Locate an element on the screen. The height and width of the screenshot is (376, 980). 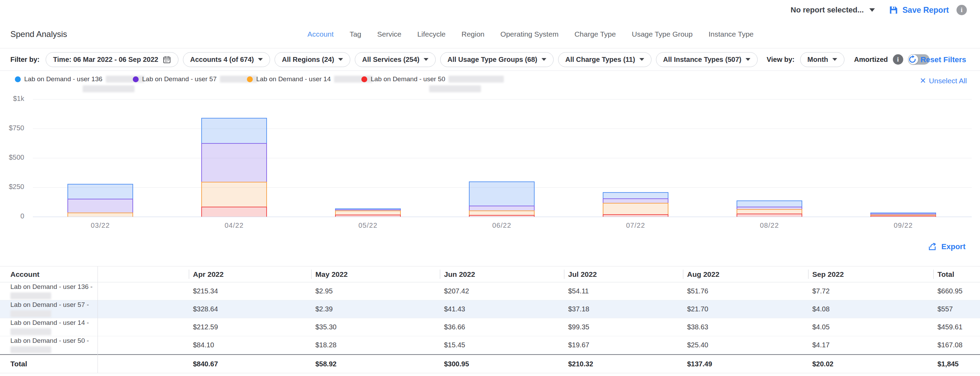
tab-tag: Tag is located at coordinates (355, 34).